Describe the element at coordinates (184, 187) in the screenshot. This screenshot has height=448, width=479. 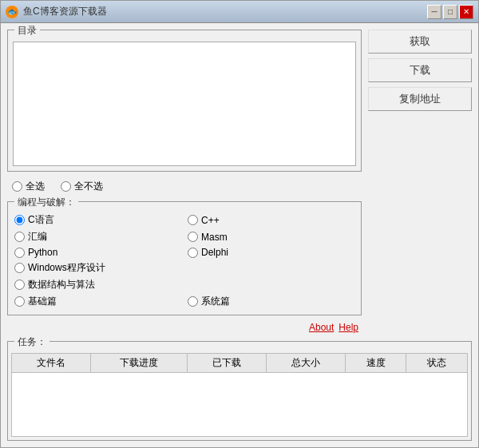
I see `select-row: 全选 全不选` at that location.